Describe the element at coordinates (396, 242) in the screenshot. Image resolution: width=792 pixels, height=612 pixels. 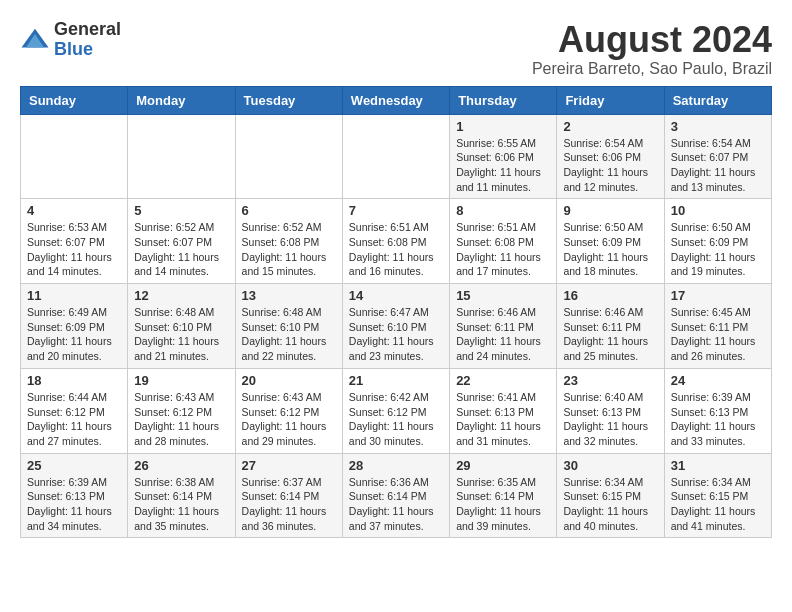
I see `calendar-week-2: 4Sunrise: 6:53 AM Sunset: 6:07 PM Daylig…` at that location.